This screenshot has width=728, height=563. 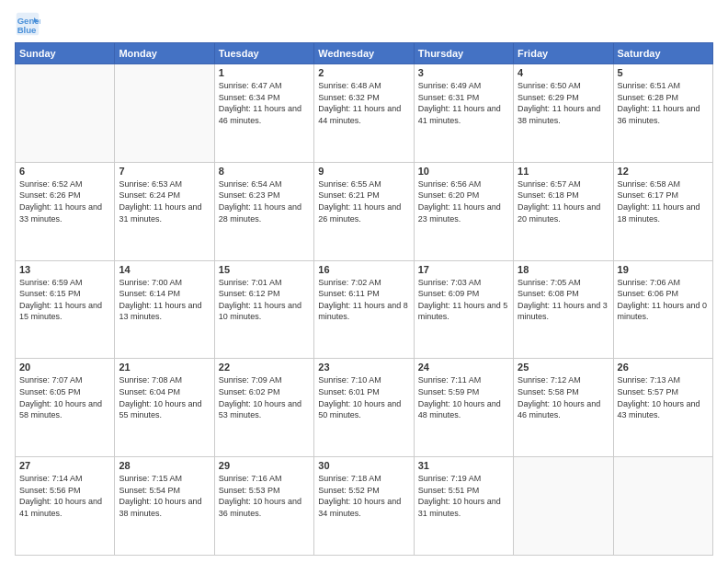 I want to click on day-number: 2, so click(x=364, y=73).